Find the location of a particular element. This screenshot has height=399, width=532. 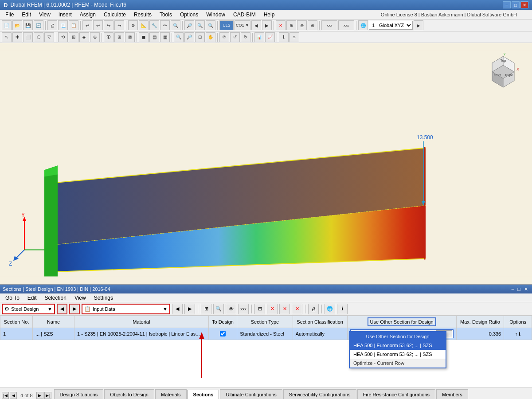

export-btn: ⊟ is located at coordinates (260, 309).